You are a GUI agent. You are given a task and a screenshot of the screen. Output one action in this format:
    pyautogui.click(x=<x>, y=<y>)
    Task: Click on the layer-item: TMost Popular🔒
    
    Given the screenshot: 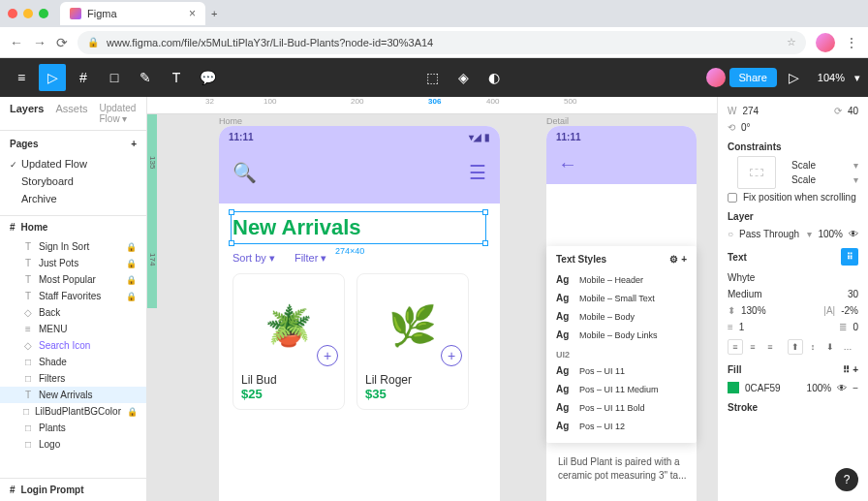 What is the action you would take?
    pyautogui.click(x=74, y=279)
    